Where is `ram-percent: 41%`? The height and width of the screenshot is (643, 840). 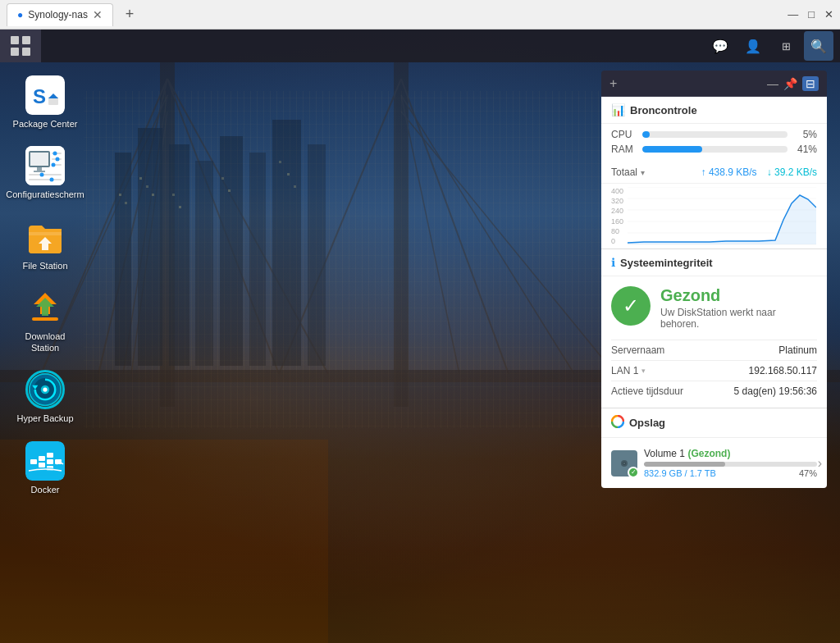 ram-percent: 41% is located at coordinates (806, 149).